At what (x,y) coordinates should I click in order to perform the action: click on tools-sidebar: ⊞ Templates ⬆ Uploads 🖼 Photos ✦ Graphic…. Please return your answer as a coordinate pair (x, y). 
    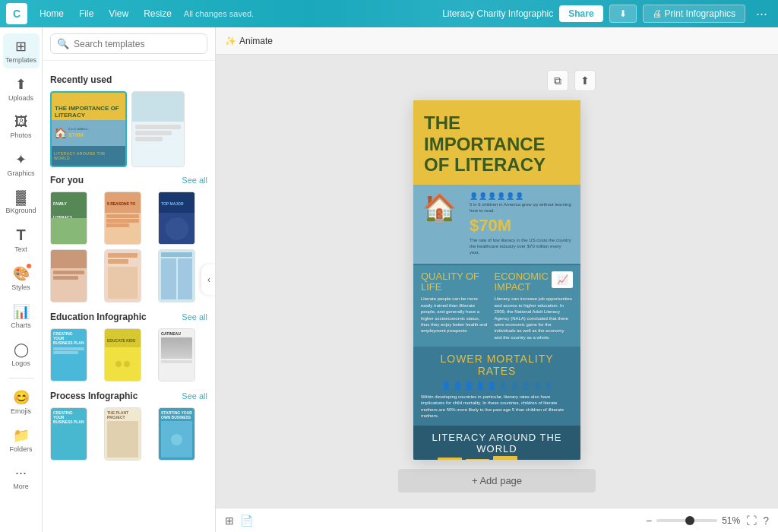
    Looking at the image, I should click on (21, 280).